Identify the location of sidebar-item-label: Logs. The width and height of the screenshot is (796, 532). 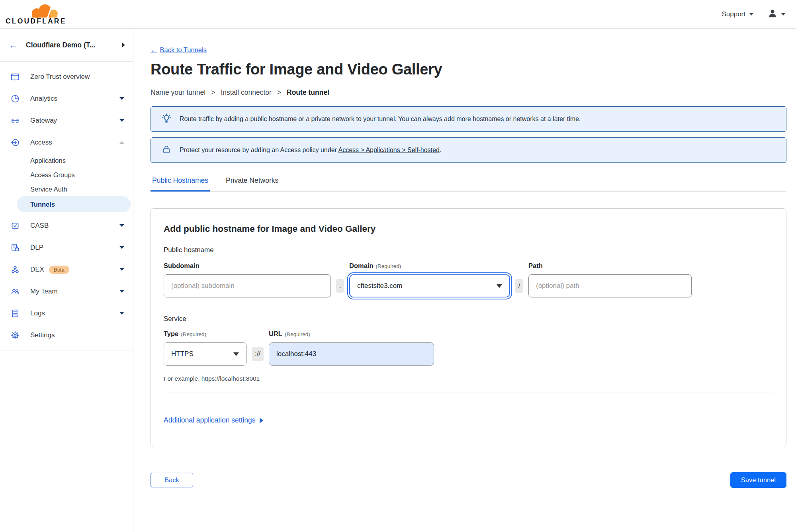
(75, 313).